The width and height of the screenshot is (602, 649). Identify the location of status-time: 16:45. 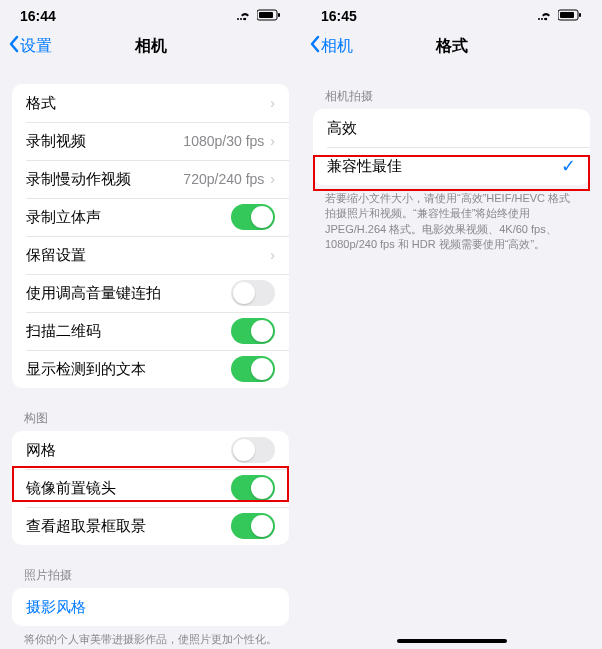
(339, 16).